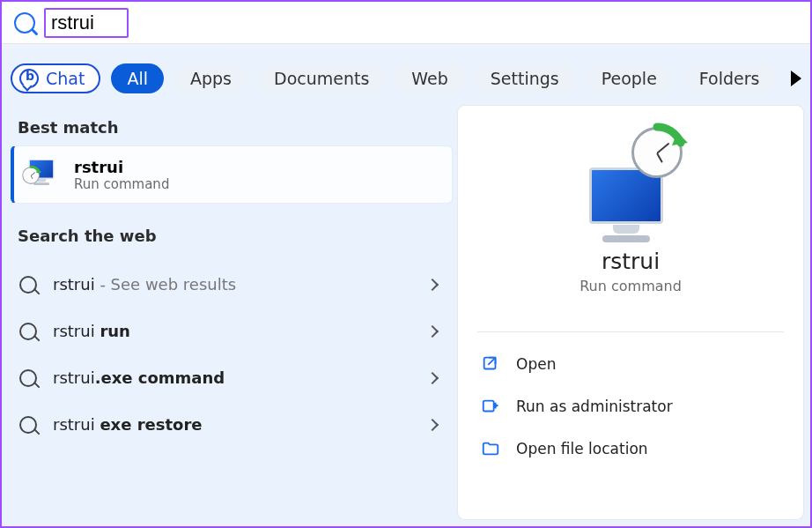  Describe the element at coordinates (232, 129) in the screenshot. I see `best-match-heading: Best match` at that location.